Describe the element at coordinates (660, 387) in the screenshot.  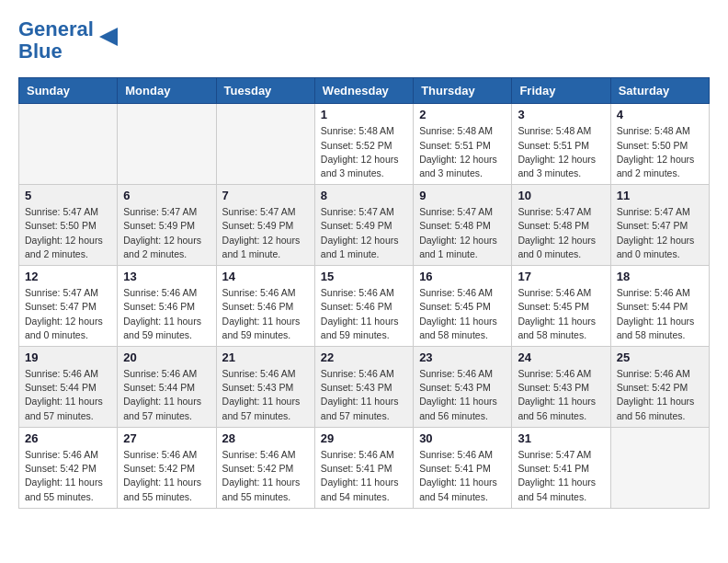
I see `calendar-cell: 25Sunrise: 5:46 AM Sunset: 5:42 PM Dayli…` at that location.